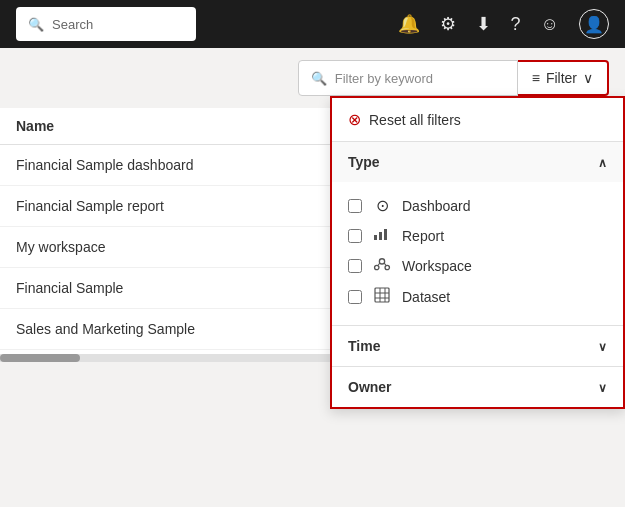  Describe the element at coordinates (354, 120) in the screenshot. I see `reset-icon: ⊗` at that location.